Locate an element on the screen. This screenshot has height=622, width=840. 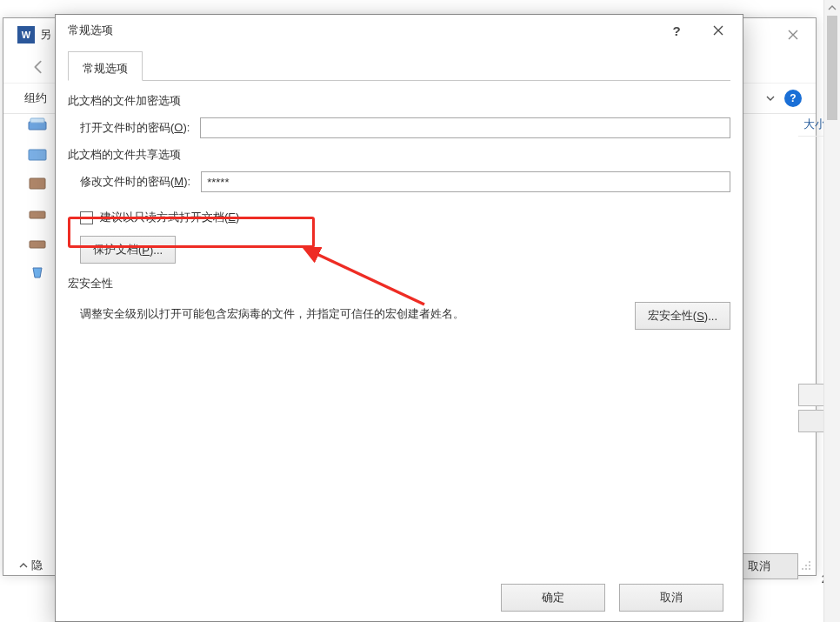
dialog-tab-strip: 常规选项 is located at coordinates (399, 66).